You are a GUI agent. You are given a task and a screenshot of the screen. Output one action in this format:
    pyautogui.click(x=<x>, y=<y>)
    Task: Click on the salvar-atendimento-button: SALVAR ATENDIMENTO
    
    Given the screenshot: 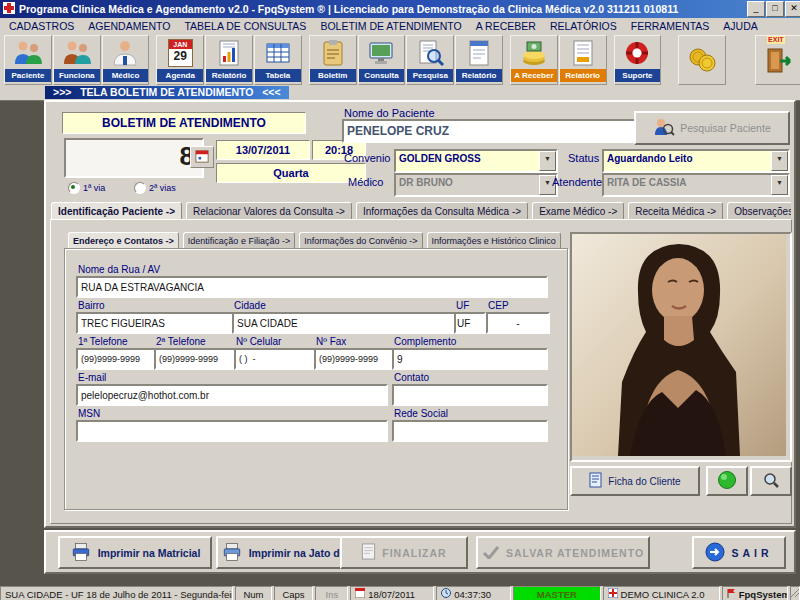 What is the action you would take?
    pyautogui.click(x=563, y=552)
    